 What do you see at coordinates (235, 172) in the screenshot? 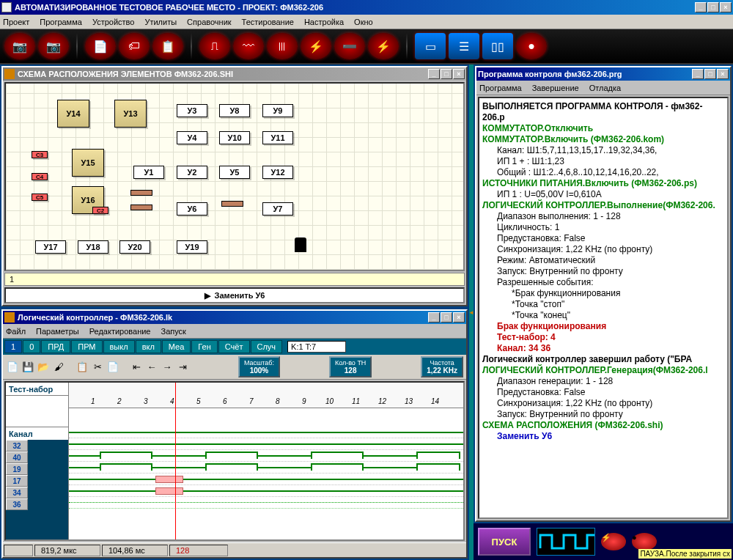
I see `chip-y5: У5` at bounding box center [235, 172].